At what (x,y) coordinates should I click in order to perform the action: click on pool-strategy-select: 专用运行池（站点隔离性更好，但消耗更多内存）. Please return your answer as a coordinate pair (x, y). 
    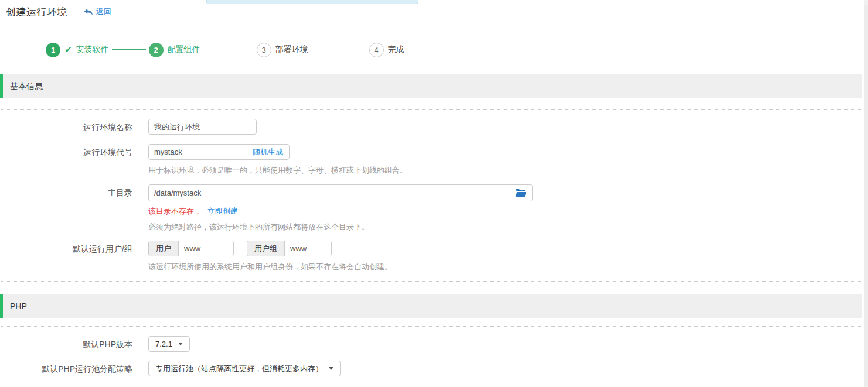
    Looking at the image, I should click on (244, 369).